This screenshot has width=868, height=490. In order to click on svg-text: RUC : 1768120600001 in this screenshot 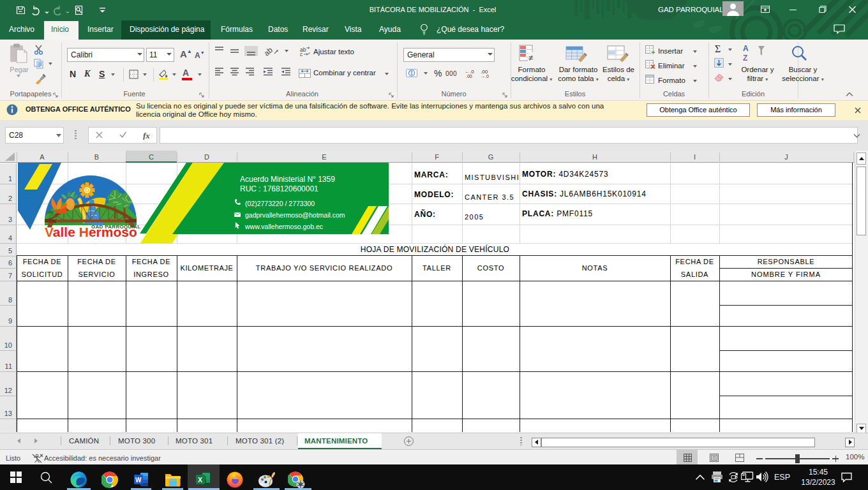, I will do `click(280, 189)`.